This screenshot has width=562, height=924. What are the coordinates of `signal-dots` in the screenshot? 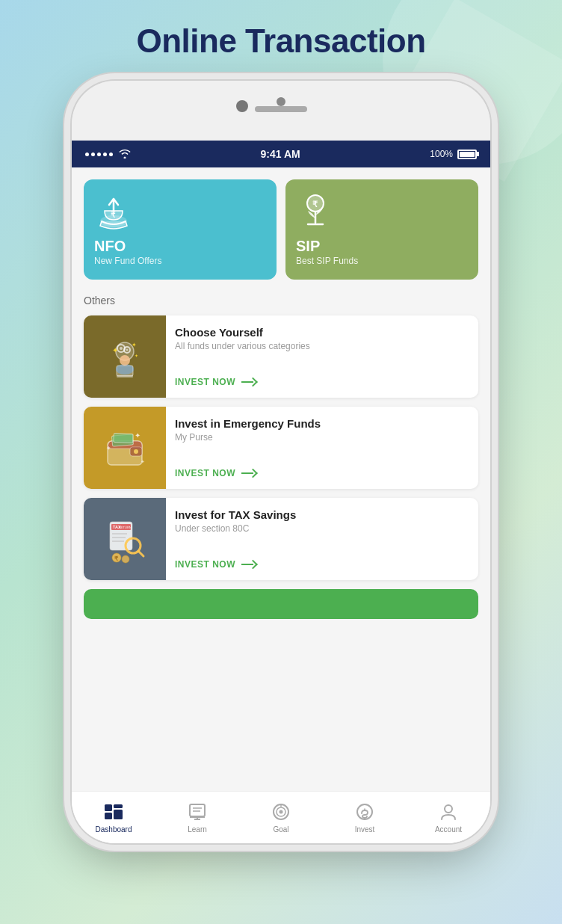 It's located at (99, 154).